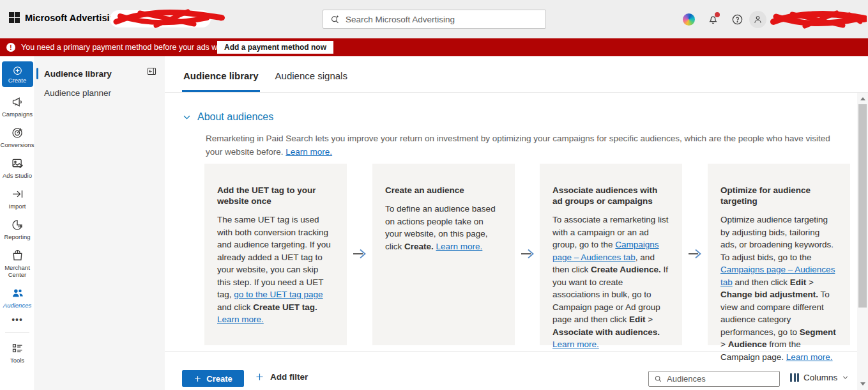 The width and height of the screenshot is (868, 390). What do you see at coordinates (779, 196) in the screenshot?
I see `card-title: Optimize for audience targeting` at bounding box center [779, 196].